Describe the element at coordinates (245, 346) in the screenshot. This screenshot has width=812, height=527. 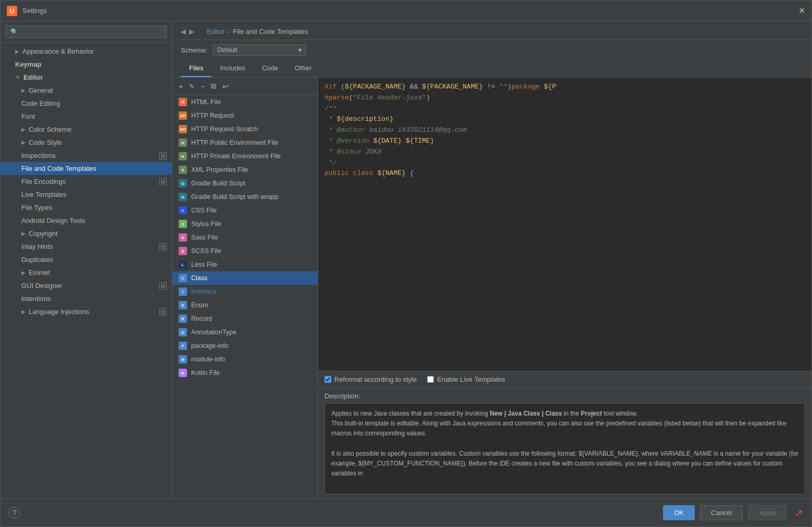
I see `file-item-package-info: P package-info` at that location.